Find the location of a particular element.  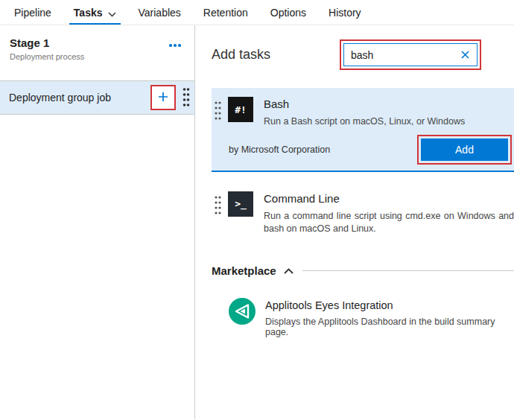

deployment-group-job-row: Deployment group job is located at coordinates (97, 98).